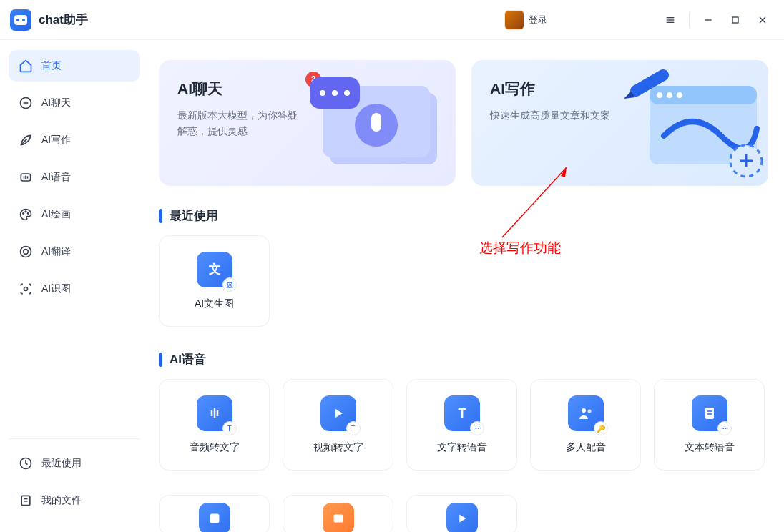 This screenshot has width=784, height=532. Describe the element at coordinates (585, 425) in the screenshot. I see `tool-card-multivoice: 🔑 多人配音` at that location.